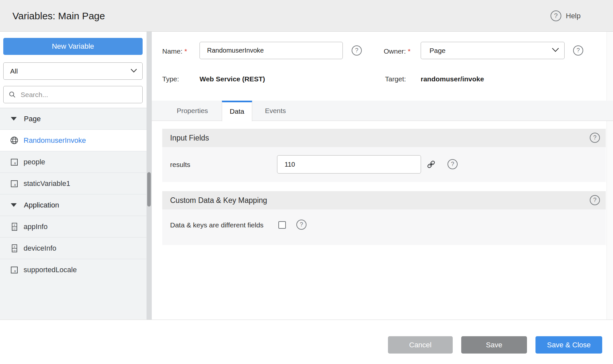 The height and width of the screenshot is (364, 613). What do you see at coordinates (73, 248) in the screenshot?
I see `sidebar-item-deviceinfo: x x deviceInfo` at bounding box center [73, 248].